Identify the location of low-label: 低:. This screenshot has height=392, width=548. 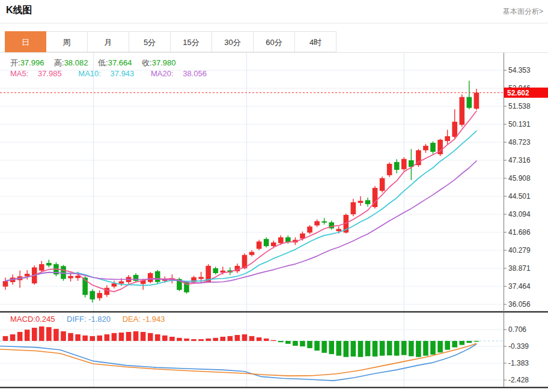
(103, 62).